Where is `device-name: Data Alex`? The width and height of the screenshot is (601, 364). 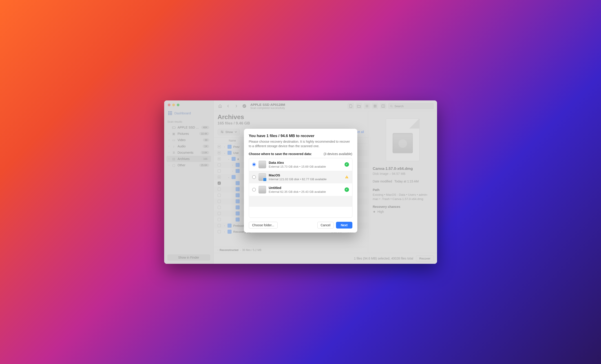
device-name: Data Alex is located at coordinates (305, 162).